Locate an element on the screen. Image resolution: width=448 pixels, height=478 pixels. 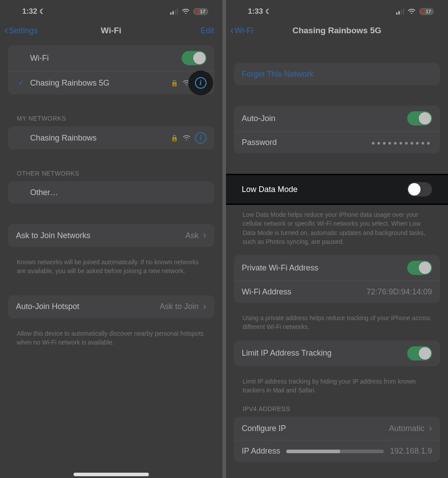
wifi-status-group: Wi-Fi ✓ Chasing Rainbows 5G 🔒 i is located at coordinates (111, 70).